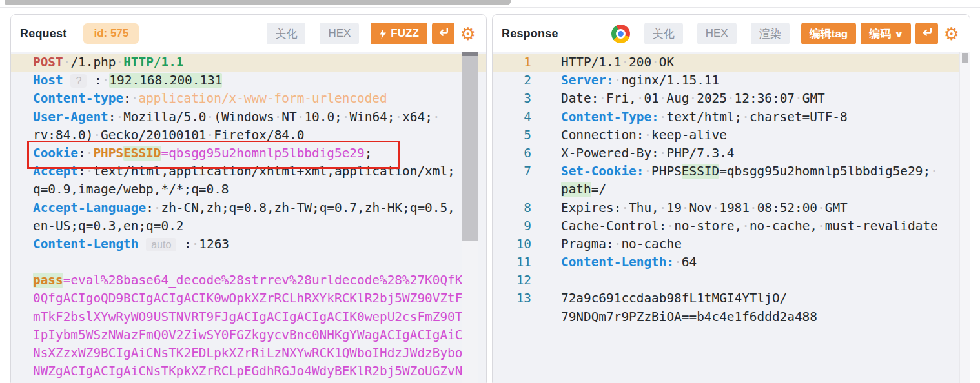 The height and width of the screenshot is (383, 980). What do you see at coordinates (670, 80) in the screenshot?
I see `token: nginx/1.15.11` at bounding box center [670, 80].